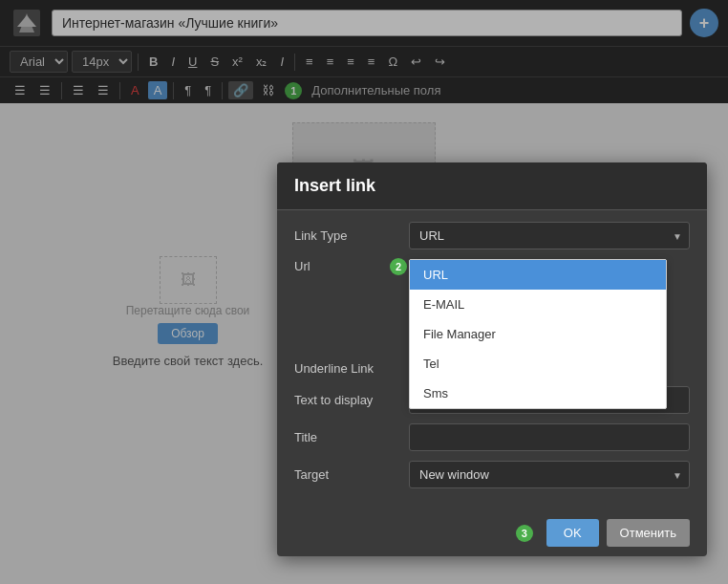 The width and height of the screenshot is (728, 584). I want to click on text-to-display-label: Text to display, so click(352, 400).